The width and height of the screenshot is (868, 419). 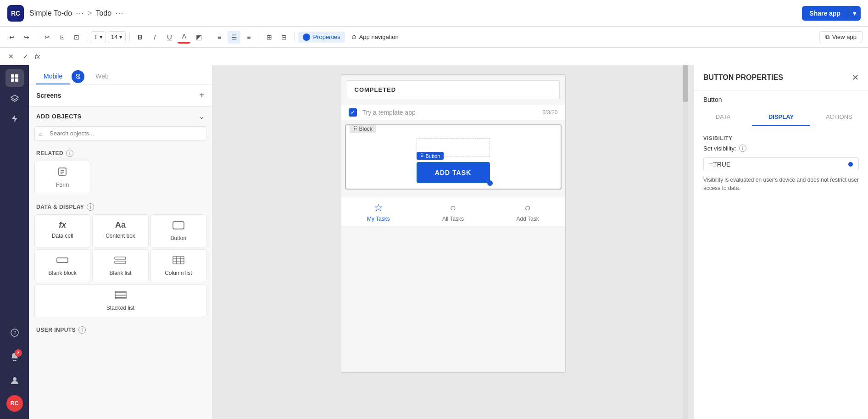 I want to click on app-options-icon: ⋯, so click(x=80, y=13).